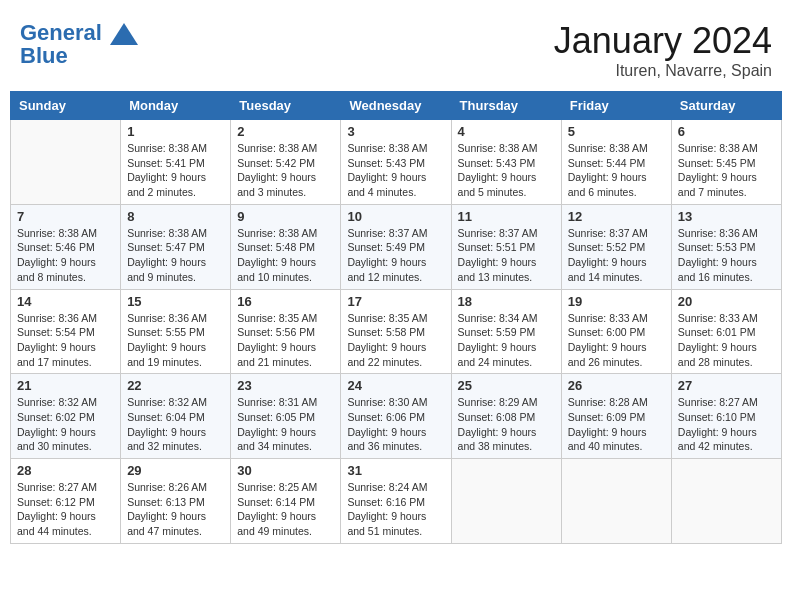 The image size is (792, 612). What do you see at coordinates (396, 332) in the screenshot?
I see `calendar-cell: 17Sunrise: 8:35 AM Sunset: 5:58 PM Dayli…` at bounding box center [396, 332].